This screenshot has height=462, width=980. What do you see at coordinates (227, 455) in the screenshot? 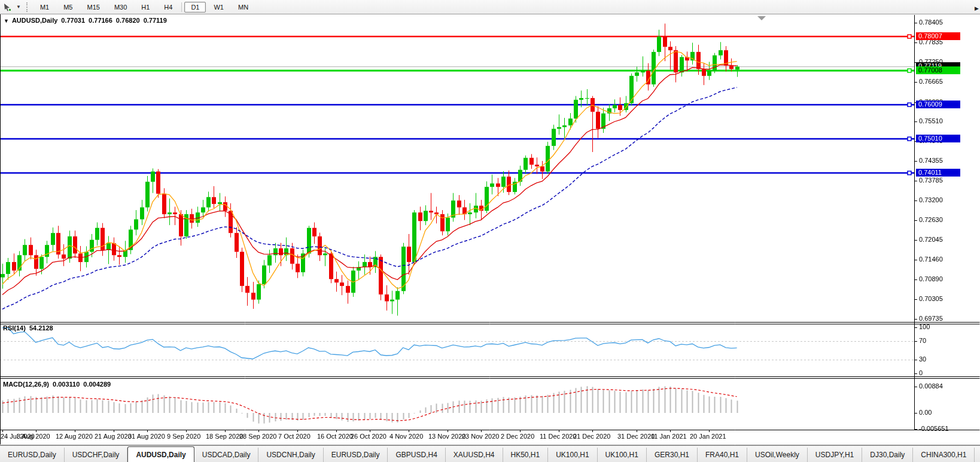
I see `chart-tab-usdcad-daily: USDCAD,Daily` at bounding box center [227, 455].